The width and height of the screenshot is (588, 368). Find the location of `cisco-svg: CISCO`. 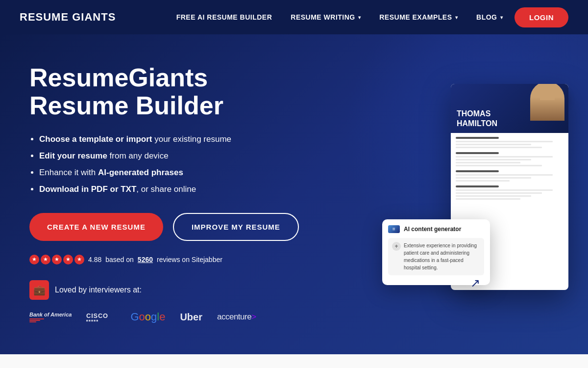

cisco-svg: CISCO is located at coordinates (101, 316).